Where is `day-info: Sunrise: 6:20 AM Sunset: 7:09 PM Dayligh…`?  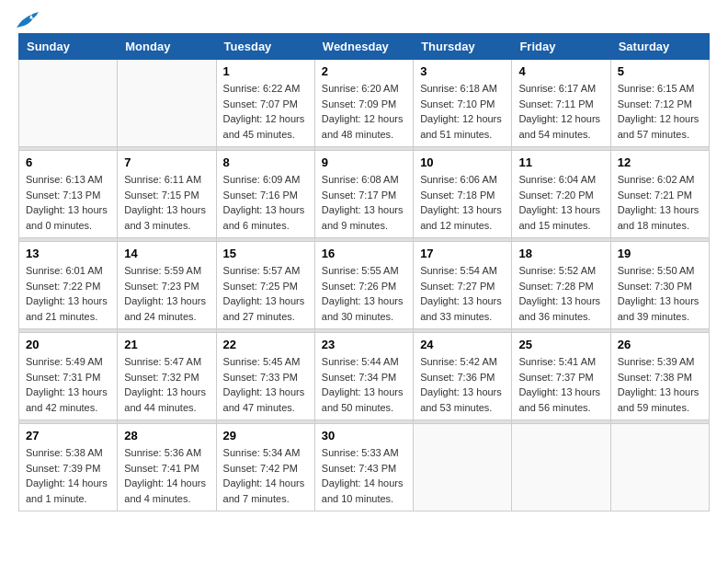
day-info: Sunrise: 6:20 AM Sunset: 7:09 PM Dayligh… is located at coordinates (364, 111).